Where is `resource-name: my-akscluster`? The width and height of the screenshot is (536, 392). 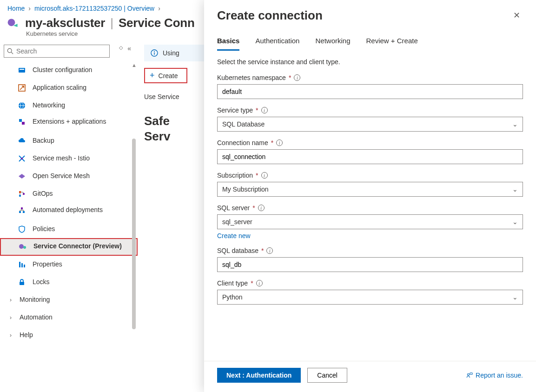
resource-name: my-akscluster is located at coordinates (65, 23).